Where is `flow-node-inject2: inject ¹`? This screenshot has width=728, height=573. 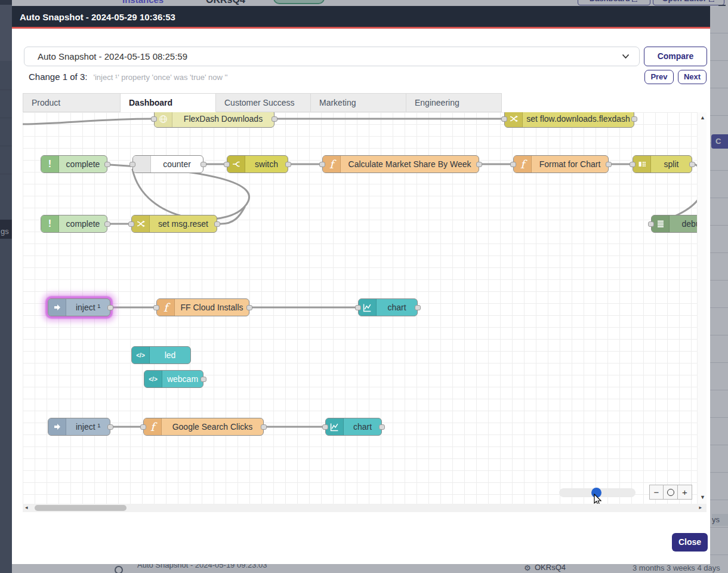 flow-node-inject2: inject ¹ is located at coordinates (79, 427).